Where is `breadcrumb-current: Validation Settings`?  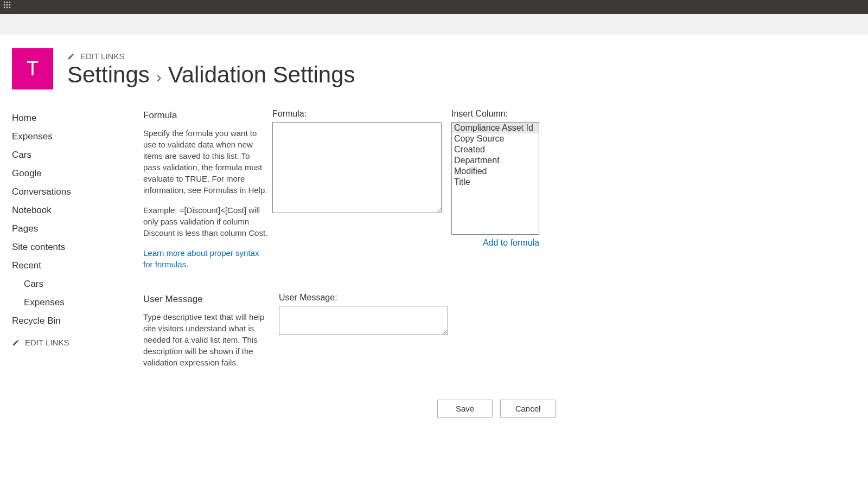 breadcrumb-current: Validation Settings is located at coordinates (261, 75).